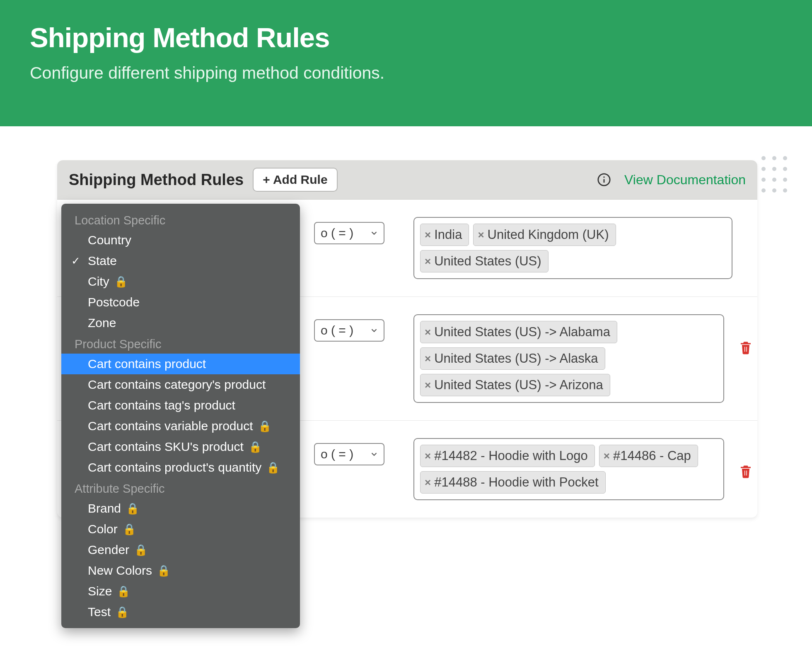 The height and width of the screenshot is (660, 812). What do you see at coordinates (175, 467) in the screenshot?
I see `dropdown-item-label: Cart contains product's quantity` at bounding box center [175, 467].